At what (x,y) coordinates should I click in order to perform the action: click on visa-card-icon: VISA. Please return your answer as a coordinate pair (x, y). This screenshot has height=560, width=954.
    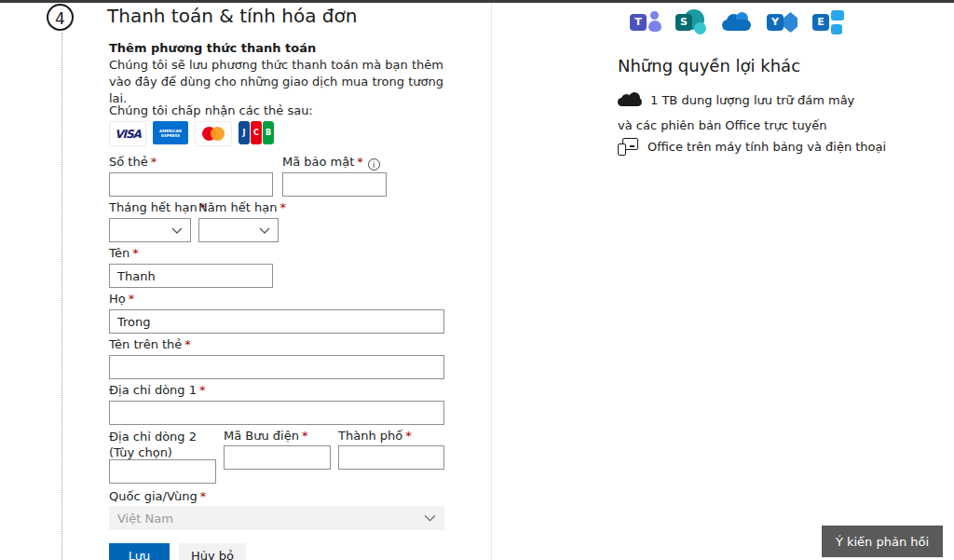
    Looking at the image, I should click on (128, 134).